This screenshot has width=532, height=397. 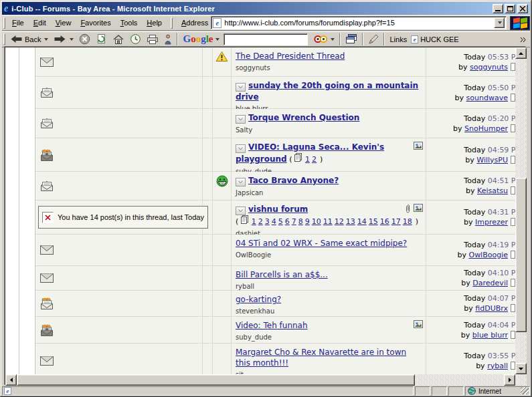 What do you see at coordinates (489, 255) in the screenshot?
I see `last-poster-link: OwlBoogie` at bounding box center [489, 255].